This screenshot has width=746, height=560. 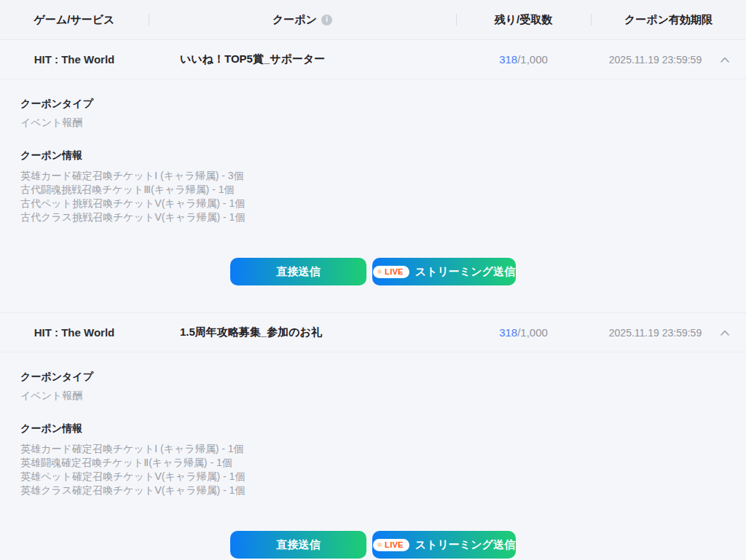 I want to click on coupon-item-list: 英雄カード確定召喚チケットⅠ (キャラ帰属) - 1個 英雄闘魂確定召喚チケット…, so click(x=373, y=470).